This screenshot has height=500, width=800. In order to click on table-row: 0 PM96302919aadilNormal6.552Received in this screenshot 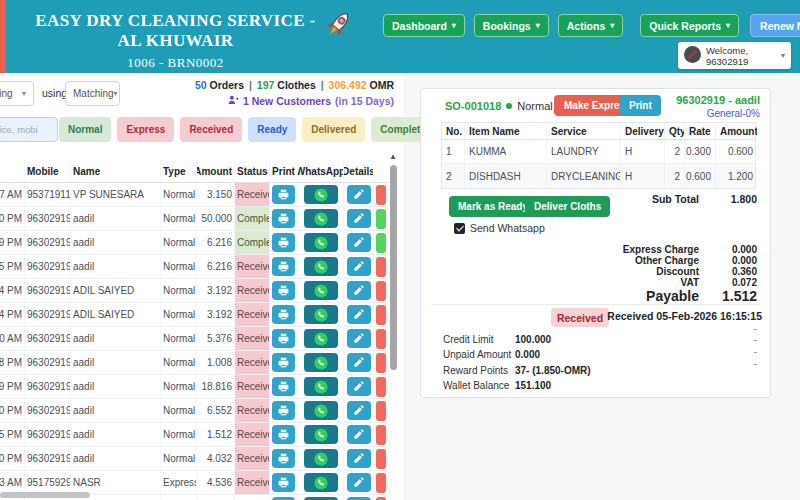, I will do `click(194, 411)`.